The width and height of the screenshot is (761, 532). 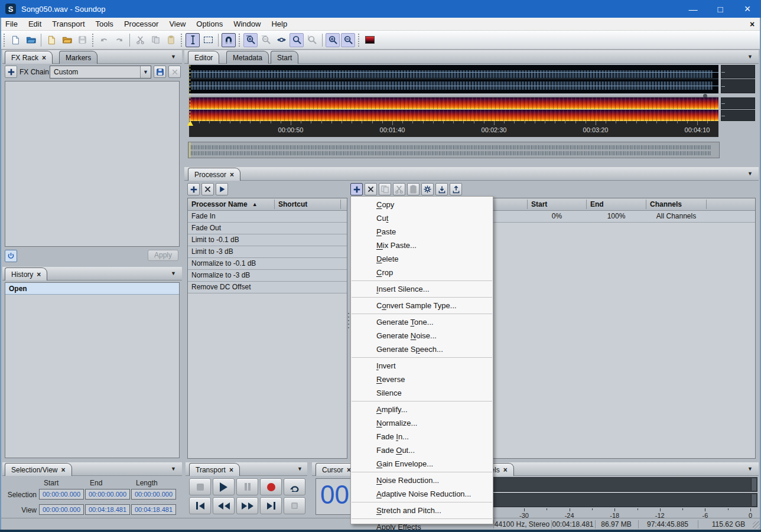 What do you see at coordinates (422, 494) in the screenshot?
I see `context-menu-item-adaptive-noise-reduction: Adaptive Noise Reduction...` at bounding box center [422, 494].